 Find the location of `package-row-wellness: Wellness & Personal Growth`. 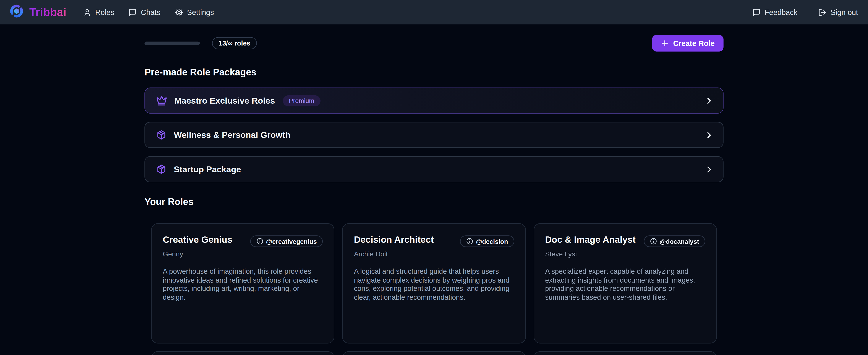

package-row-wellness: Wellness & Personal Growth is located at coordinates (434, 135).